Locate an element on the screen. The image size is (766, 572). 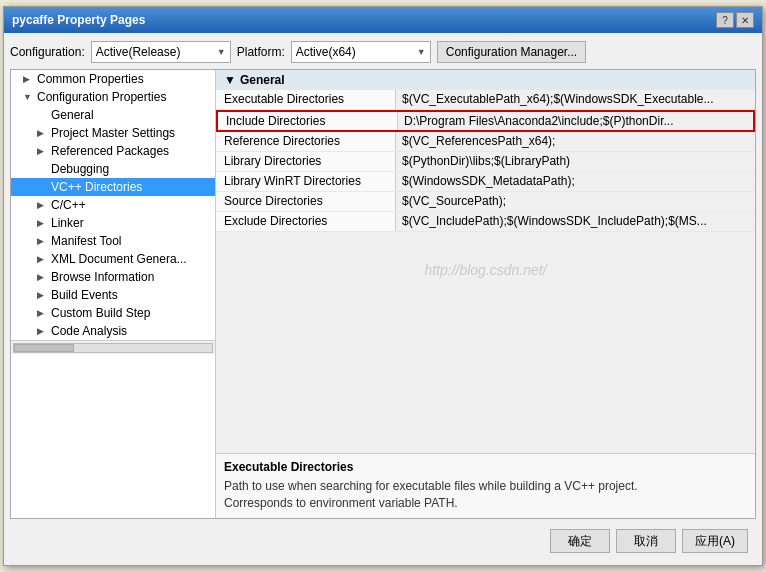
collapse-icon: ▼ is located at coordinates (230, 80).